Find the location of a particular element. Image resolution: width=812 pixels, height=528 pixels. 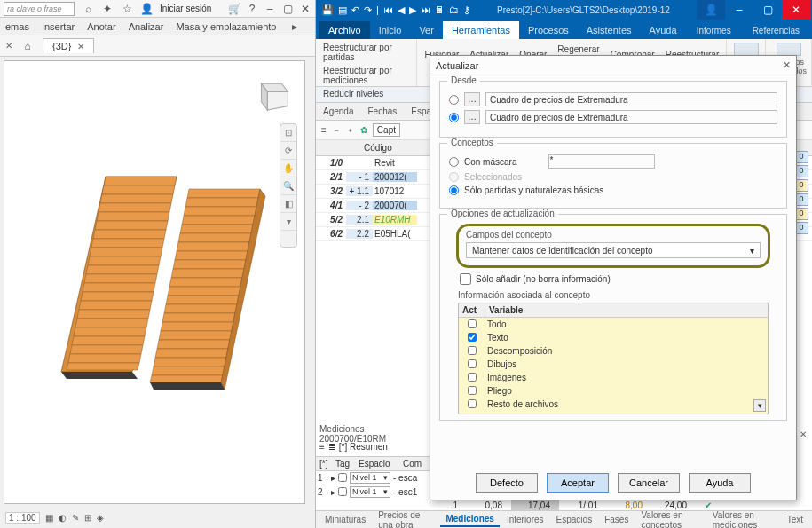

tab-herramientas: Herramientas is located at coordinates (481, 30).